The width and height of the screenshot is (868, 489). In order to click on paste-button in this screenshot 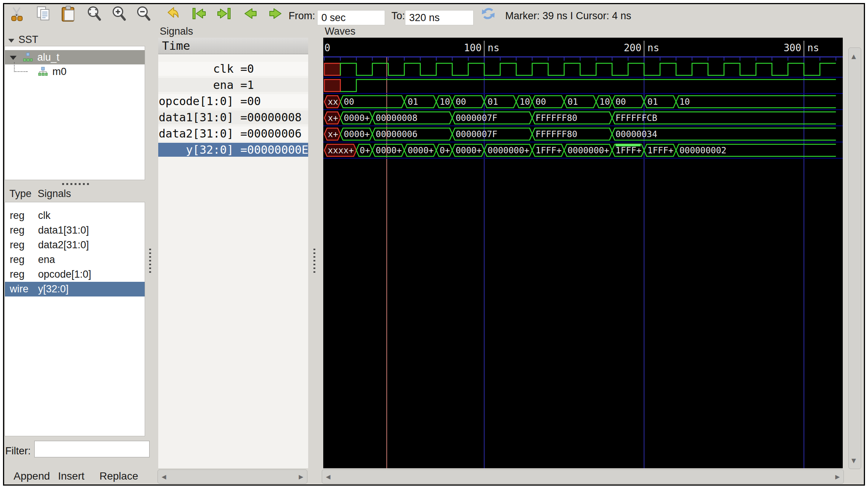, I will do `click(68, 14)`.